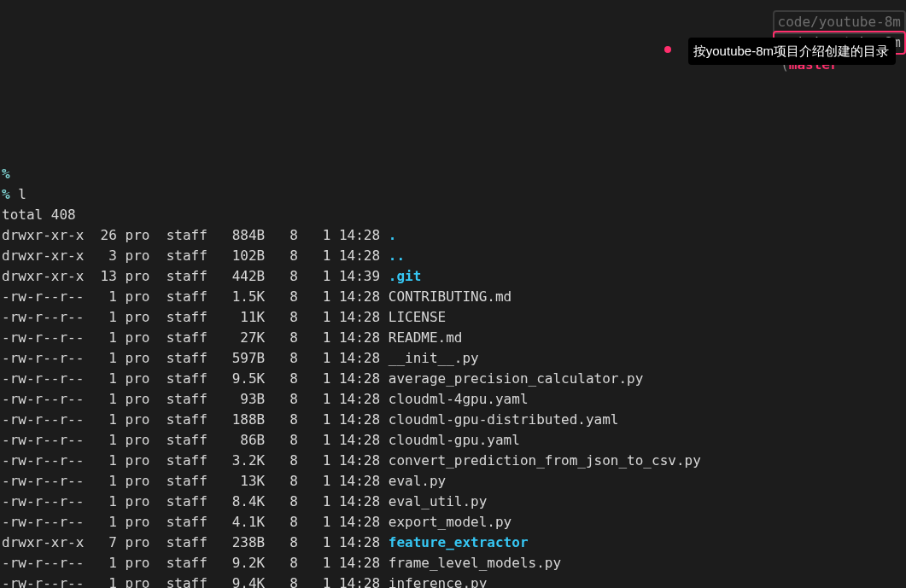 The width and height of the screenshot is (906, 588). I want to click on ls-row: -rw-r--r-- 1 pro staff 86B 8 1 14:28 clo…, so click(261, 440).